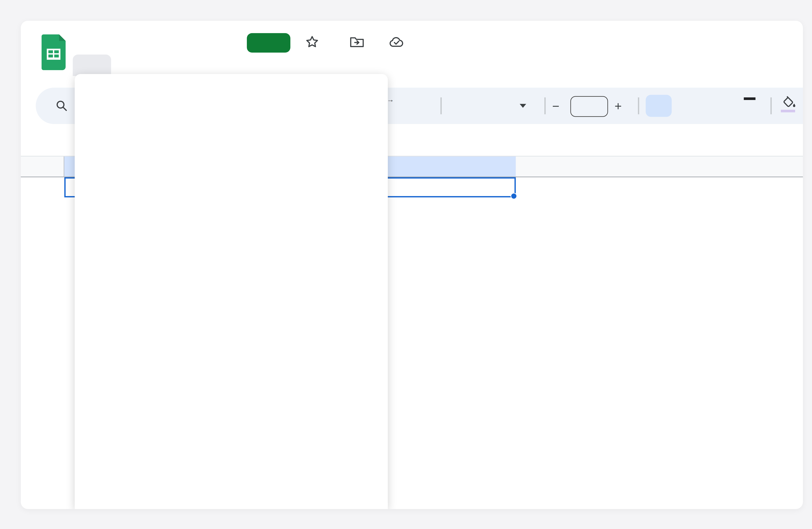 This screenshot has height=529, width=812. What do you see at coordinates (312, 42) in the screenshot?
I see `star-icon` at bounding box center [312, 42].